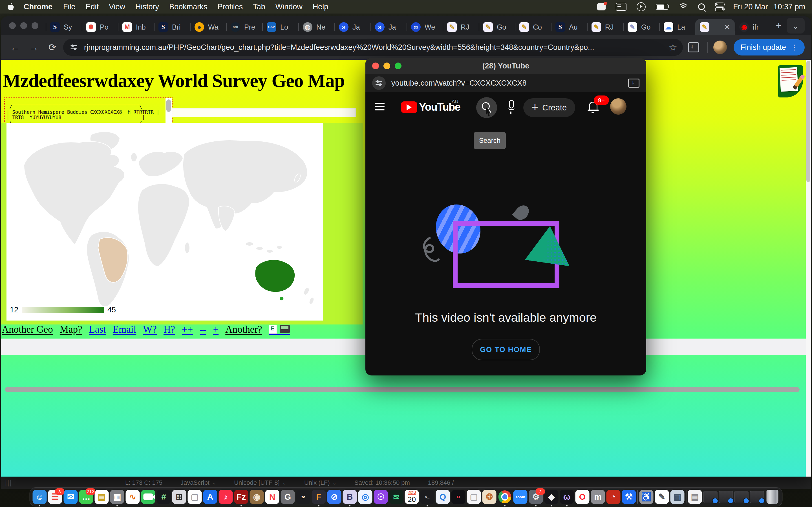  What do you see at coordinates (520, 497) in the screenshot?
I see `zoom: zoom` at bounding box center [520, 497].